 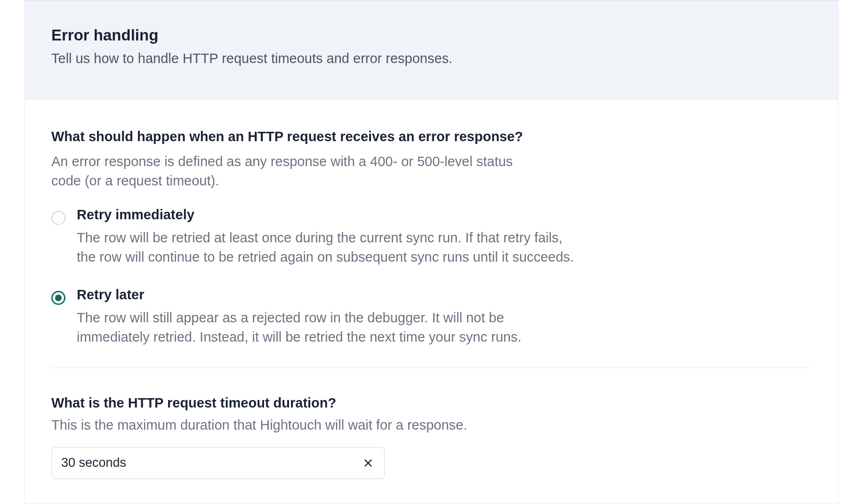 What do you see at coordinates (368, 463) in the screenshot?
I see `close-icon` at bounding box center [368, 463].